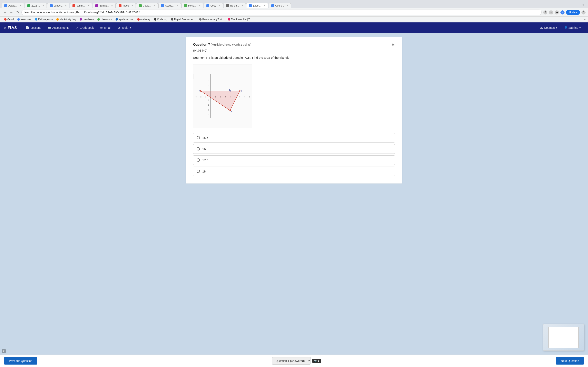 This screenshot has width=588, height=367. Describe the element at coordinates (198, 149) in the screenshot. I see `radio-button-b` at that location.